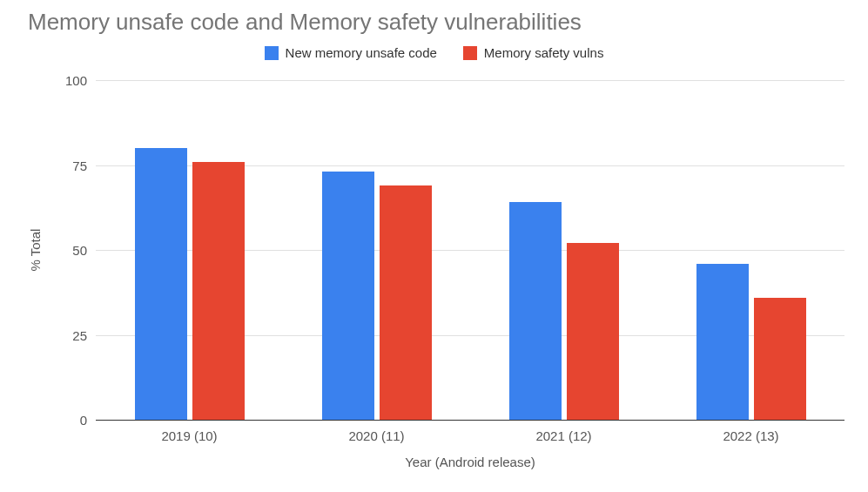 Image resolution: width=868 pixels, height=492 pixels. What do you see at coordinates (70, 420) in the screenshot?
I see `y-tick-label: 0` at bounding box center [70, 420].